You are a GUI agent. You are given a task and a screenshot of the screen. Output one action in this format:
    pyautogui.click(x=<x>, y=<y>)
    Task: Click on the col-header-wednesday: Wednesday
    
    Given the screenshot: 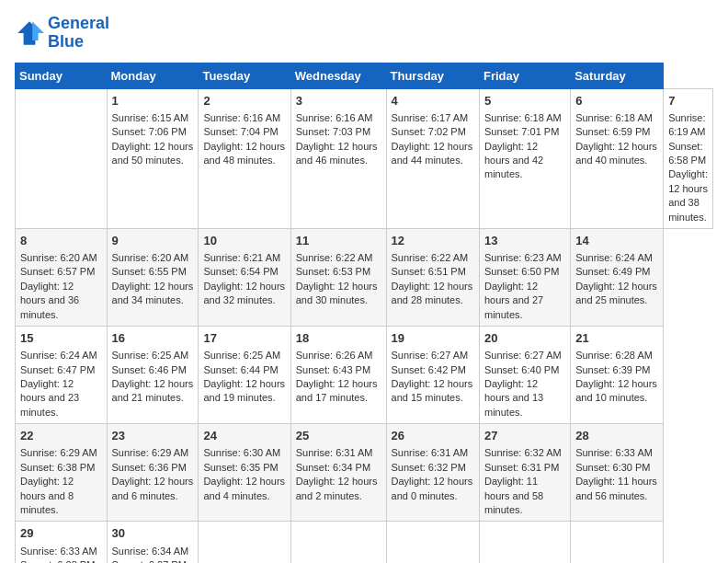 What is the action you would take?
    pyautogui.click(x=338, y=75)
    